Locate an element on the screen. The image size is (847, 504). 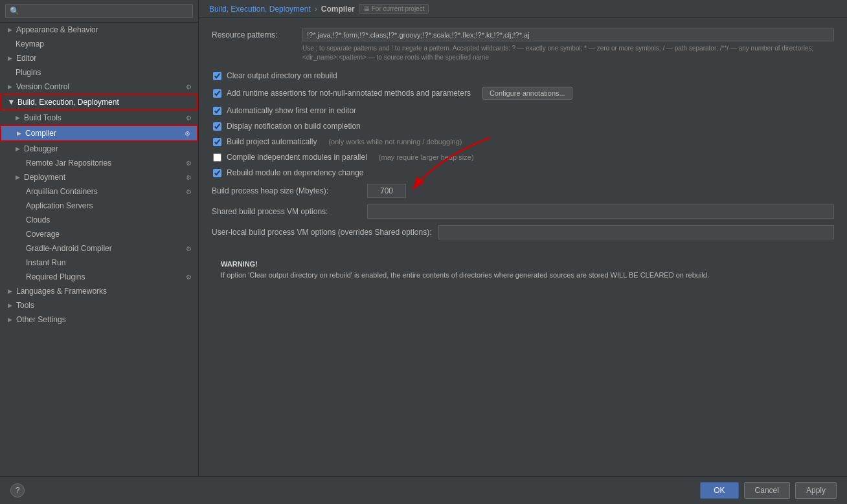
auto-show-error-label: Automatically show first error in editor is located at coordinates (291, 111).